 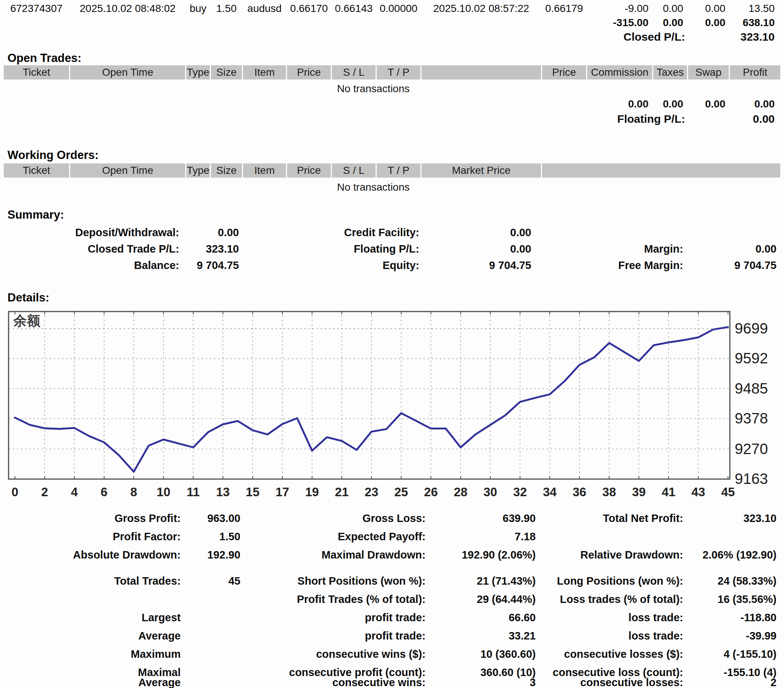 I want to click on stats-row: Total Trades: 45 Short Positions (won %)…, so click(x=392, y=581).